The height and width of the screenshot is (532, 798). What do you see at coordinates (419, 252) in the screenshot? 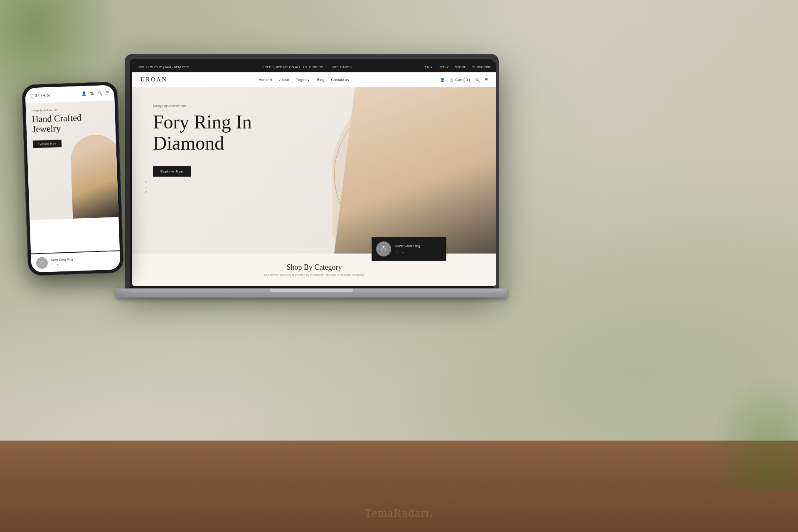
I see `laptop-product-actions: ♡ +` at bounding box center [419, 252].